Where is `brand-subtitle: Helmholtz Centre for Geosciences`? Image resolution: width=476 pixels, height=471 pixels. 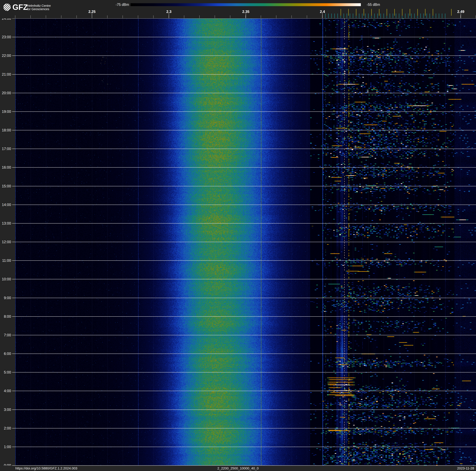 brand-subtitle: Helmholtz Centre for Geosciences is located at coordinates (39, 7).